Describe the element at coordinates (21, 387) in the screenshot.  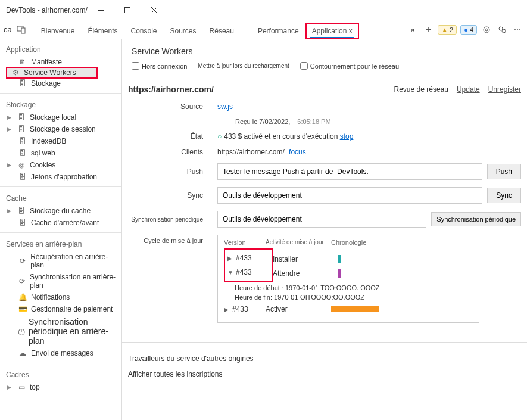
I see `frame-icon: ▭` at that location.